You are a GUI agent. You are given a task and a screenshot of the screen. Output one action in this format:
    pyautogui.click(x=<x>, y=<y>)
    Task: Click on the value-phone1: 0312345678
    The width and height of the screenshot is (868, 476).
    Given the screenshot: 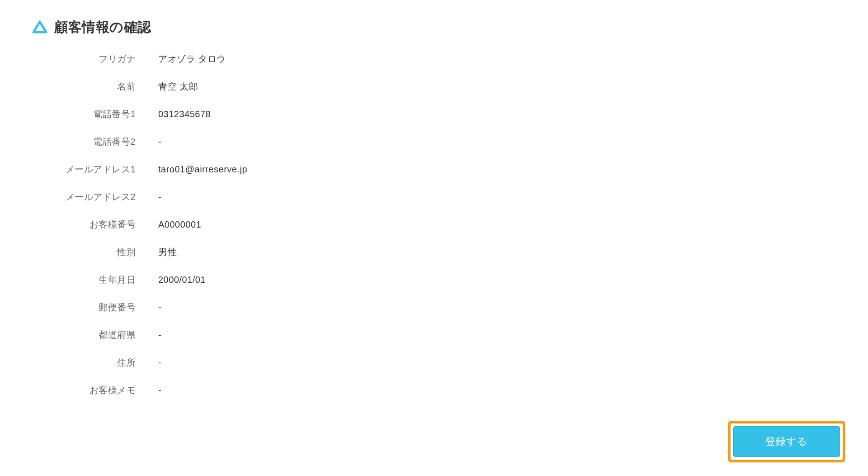 What is the action you would take?
    pyautogui.click(x=184, y=114)
    